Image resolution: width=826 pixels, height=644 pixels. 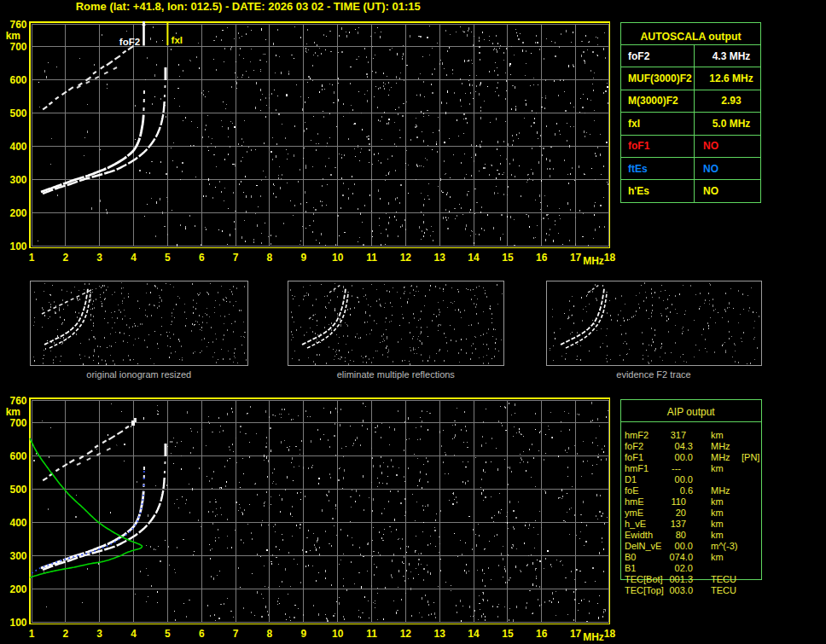 What do you see at coordinates (396, 374) in the screenshot?
I see `svg-text: eliminate multiple reflections` at bounding box center [396, 374].